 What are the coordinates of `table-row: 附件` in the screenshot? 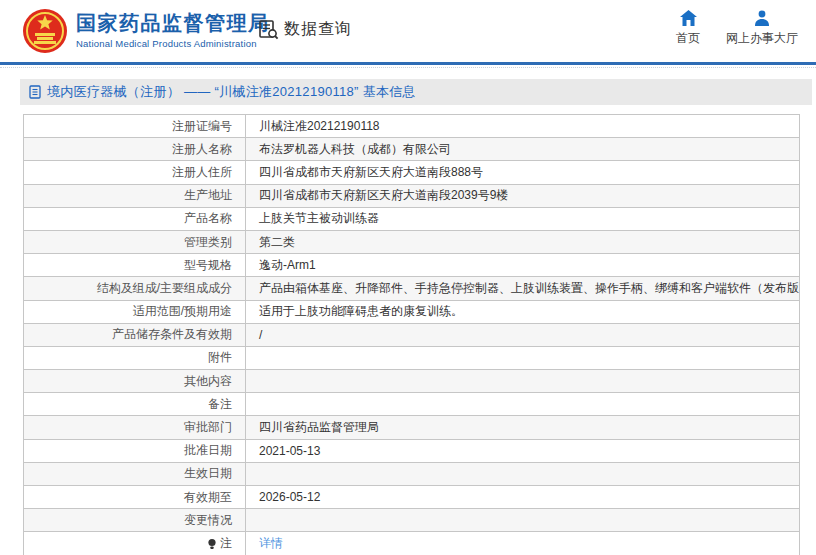 It's located at (412, 358).